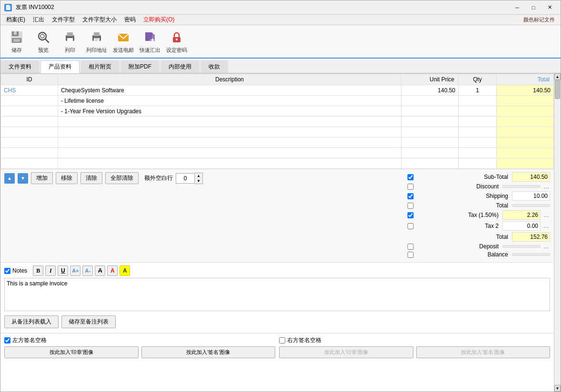  I want to click on deposit-dots: …, so click(546, 246).